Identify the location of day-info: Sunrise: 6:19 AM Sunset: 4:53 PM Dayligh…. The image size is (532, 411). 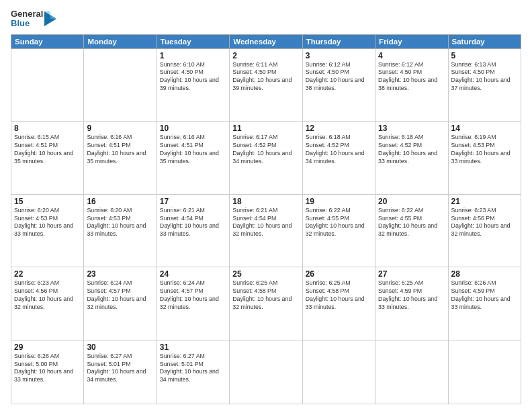
(485, 150).